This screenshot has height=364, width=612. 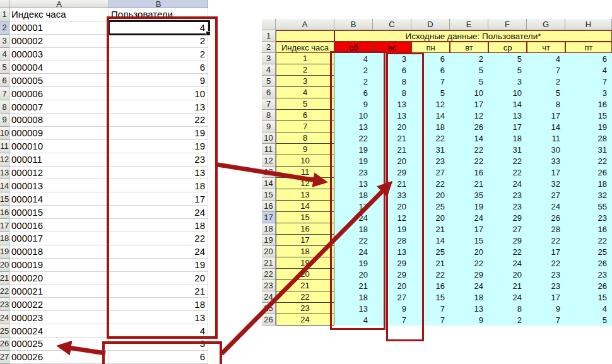 I want to click on cell-users-value: 6, so click(x=159, y=68).